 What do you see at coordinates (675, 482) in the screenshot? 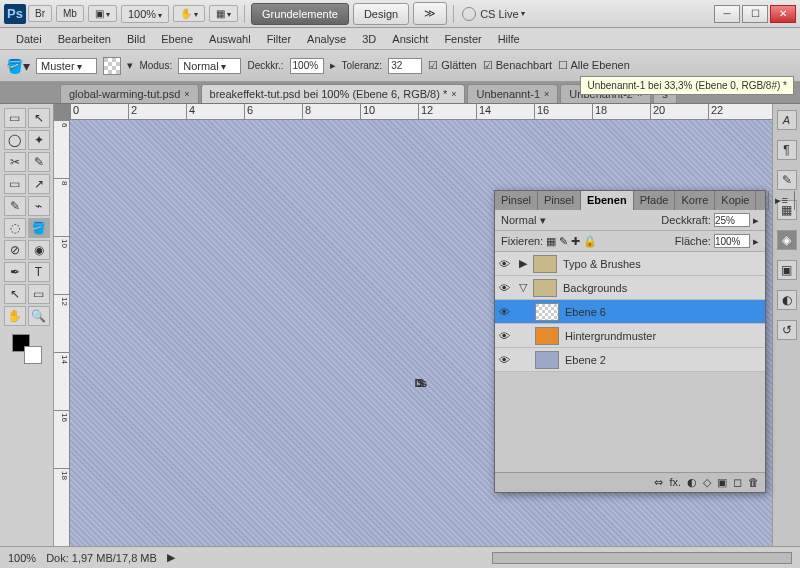
I see `fx-icon: fx.` at bounding box center [675, 482].